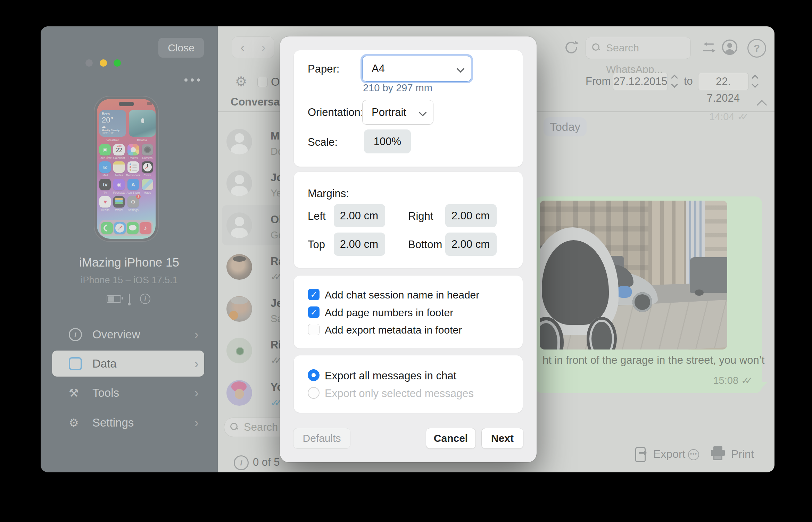 This screenshot has width=812, height=522. What do you see at coordinates (329, 194) in the screenshot?
I see `margins-label: Margins:` at bounding box center [329, 194].